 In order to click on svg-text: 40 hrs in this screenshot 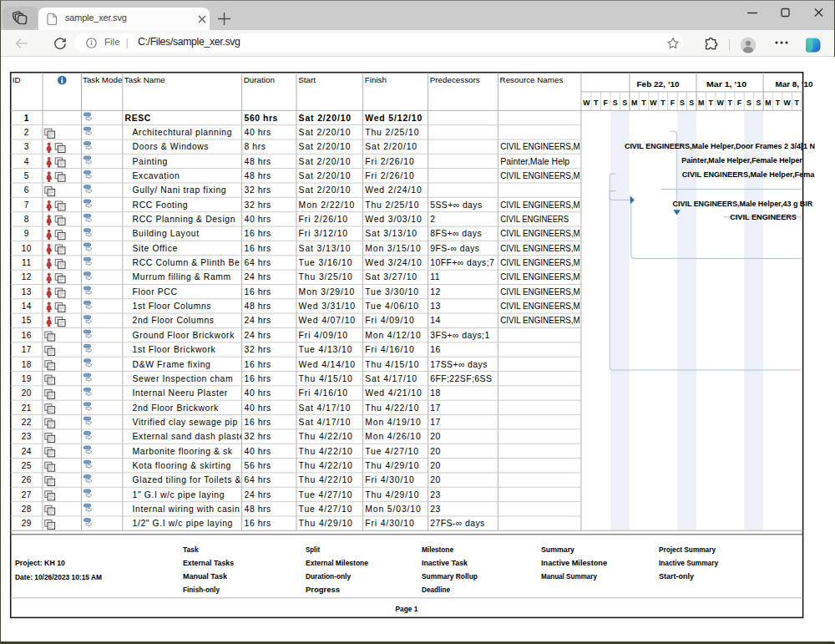, I will do `click(258, 393)`.